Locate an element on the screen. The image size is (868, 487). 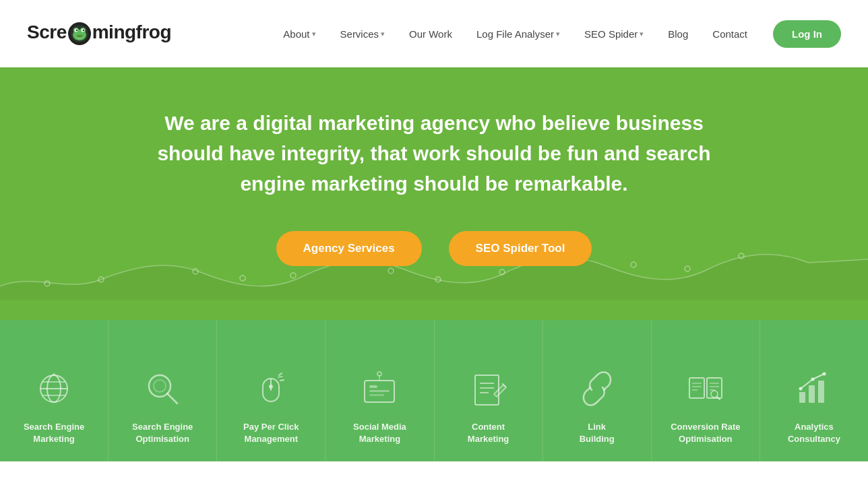
cro-icon is located at coordinates (706, 389).